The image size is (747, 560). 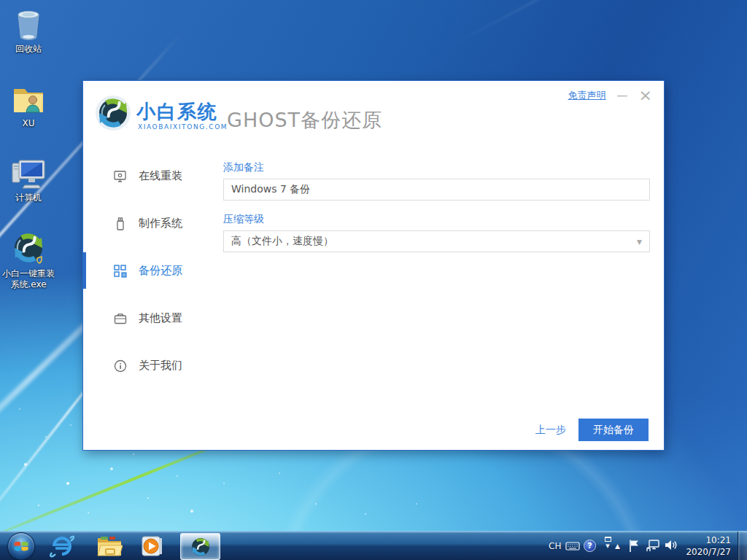 What do you see at coordinates (617, 546) in the screenshot?
I see `show-hidden-icons-button: ▲` at bounding box center [617, 546].